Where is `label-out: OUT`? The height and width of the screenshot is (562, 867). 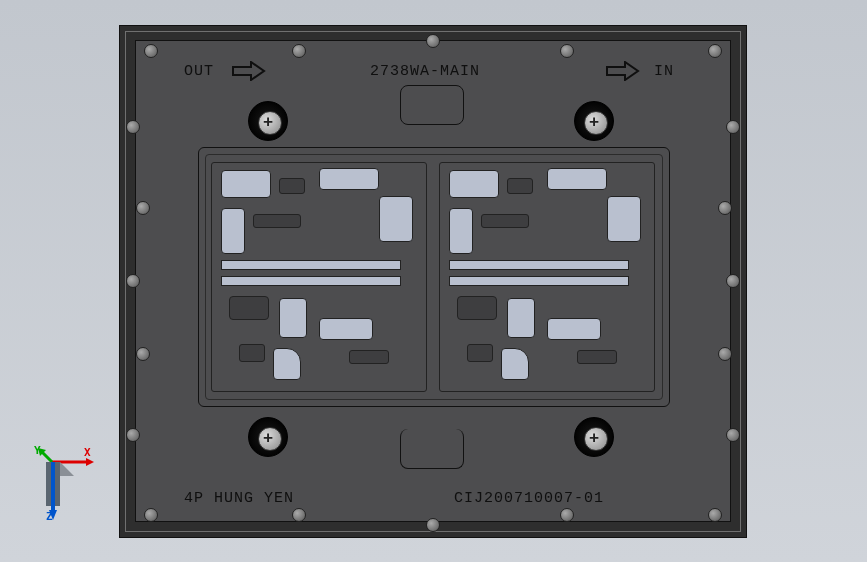
label-out: OUT is located at coordinates (199, 72).